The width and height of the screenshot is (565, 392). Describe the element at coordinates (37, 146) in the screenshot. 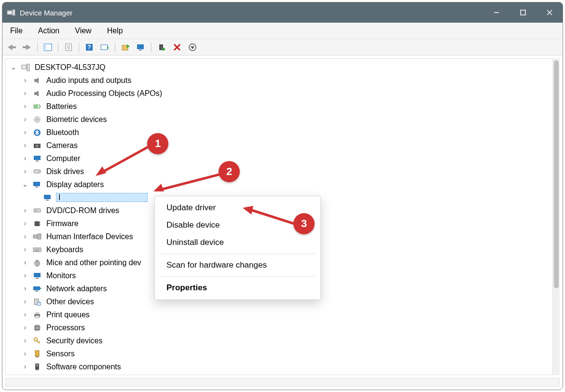

I see `camera-icon` at that location.